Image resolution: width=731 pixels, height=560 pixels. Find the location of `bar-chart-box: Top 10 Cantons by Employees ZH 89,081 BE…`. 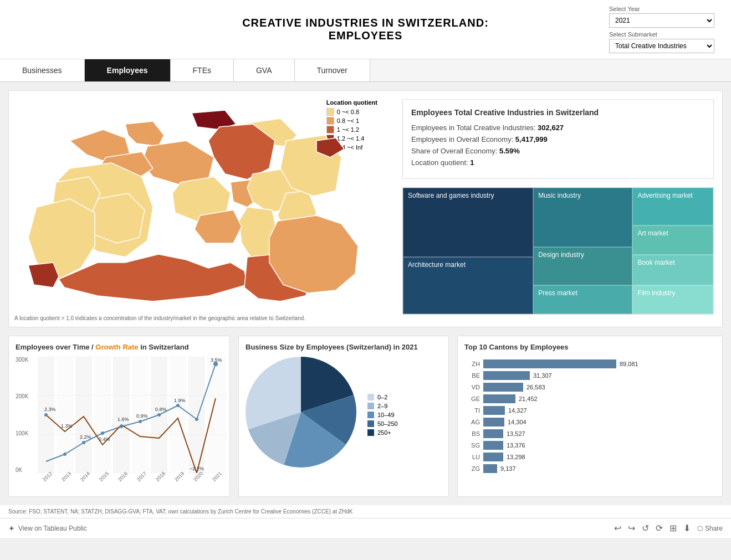

bar-chart-box: Top 10 Cantons by Employees ZH 89,081 BE… is located at coordinates (590, 417).